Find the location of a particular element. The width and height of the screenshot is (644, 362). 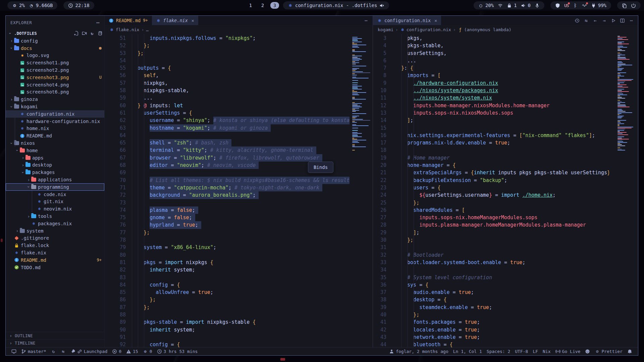

compare-icon: ⇆ is located at coordinates (586, 21).